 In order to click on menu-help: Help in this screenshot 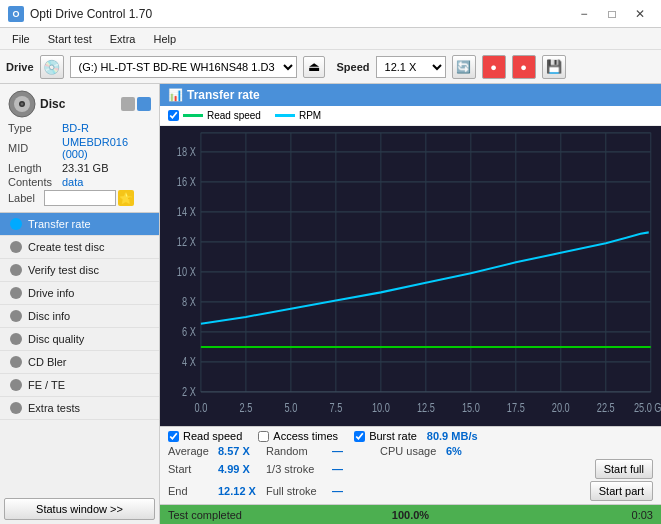, I will do `click(164, 39)`.